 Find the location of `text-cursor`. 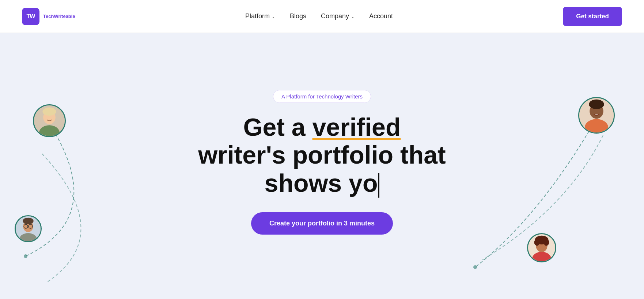

text-cursor is located at coordinates (379, 185).